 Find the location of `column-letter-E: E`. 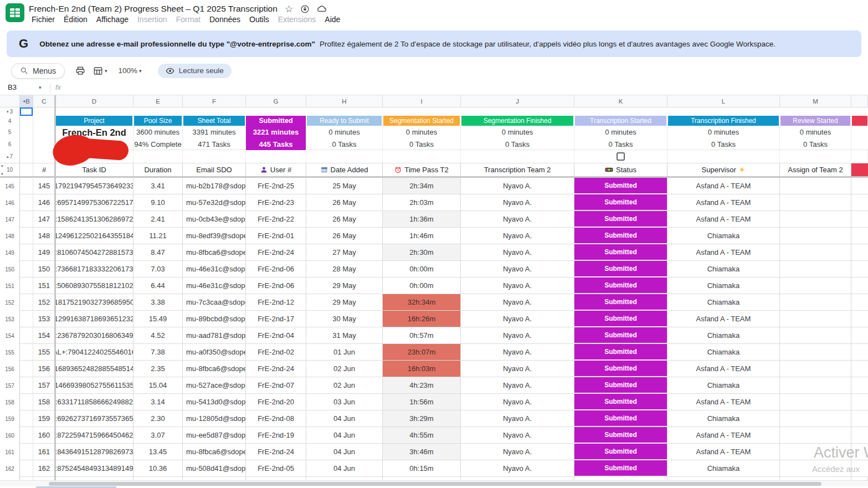

column-letter-E: E is located at coordinates (158, 101).